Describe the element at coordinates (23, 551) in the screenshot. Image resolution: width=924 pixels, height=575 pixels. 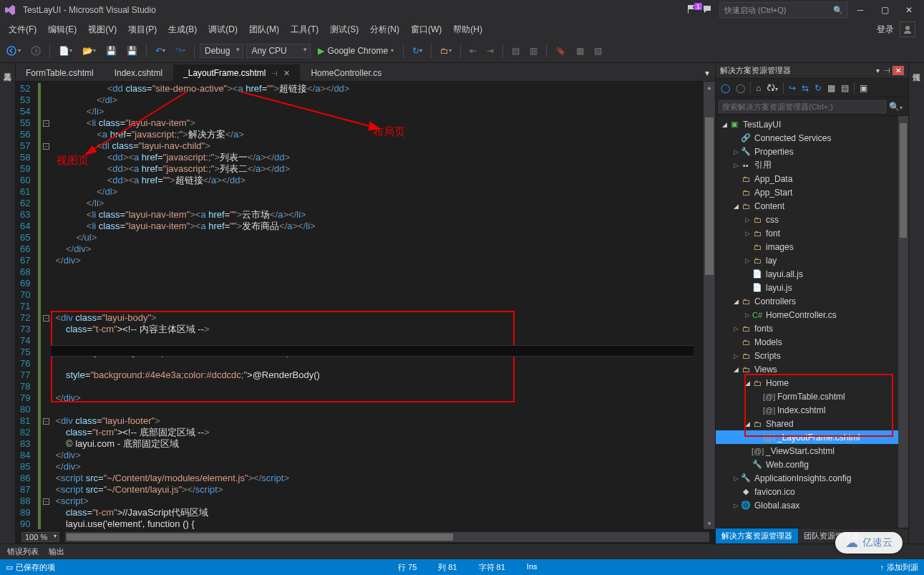
I see `tab-error-list: 错误列表` at that location.